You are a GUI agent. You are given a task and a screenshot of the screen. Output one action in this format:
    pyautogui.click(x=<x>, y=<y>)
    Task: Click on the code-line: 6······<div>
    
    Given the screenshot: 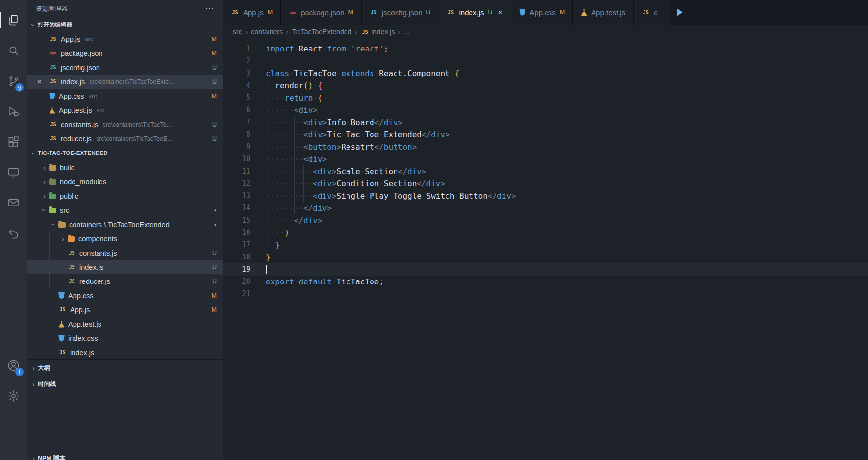 What is the action you would take?
    pyautogui.click(x=546, y=110)
    